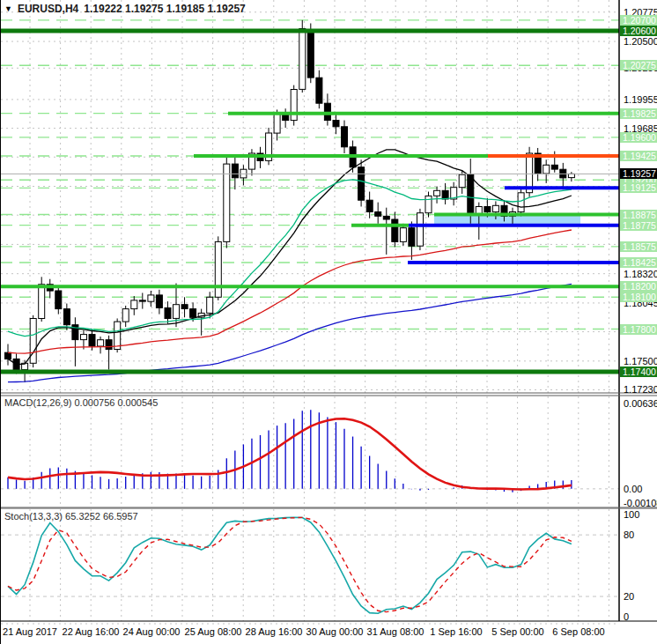  I want to click on date-label: 6 Sep 08:00, so click(578, 632).